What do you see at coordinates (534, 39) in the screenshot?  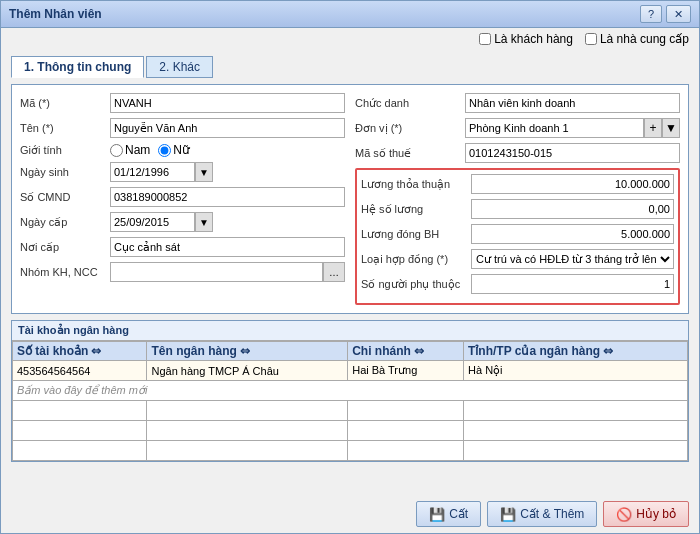 I see `la-khach-hang-label: Là khách hàng` at bounding box center [534, 39].